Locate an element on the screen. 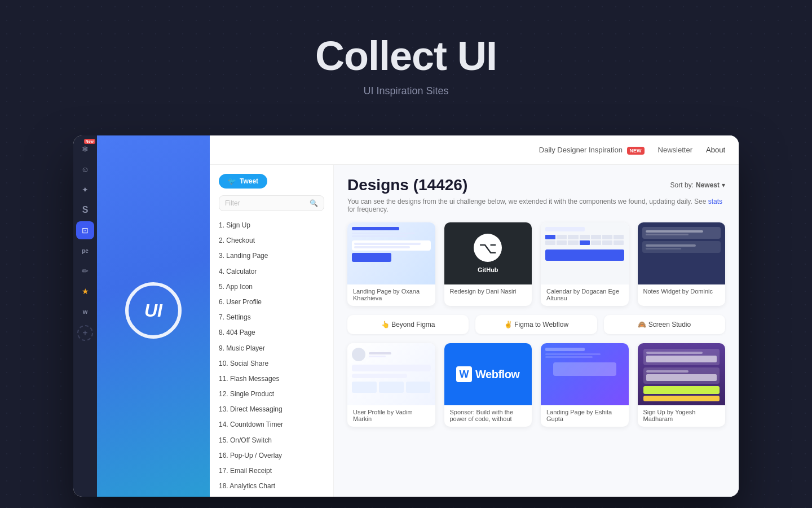  card-user-profile: User Profile by Vadim Markin is located at coordinates (391, 385).